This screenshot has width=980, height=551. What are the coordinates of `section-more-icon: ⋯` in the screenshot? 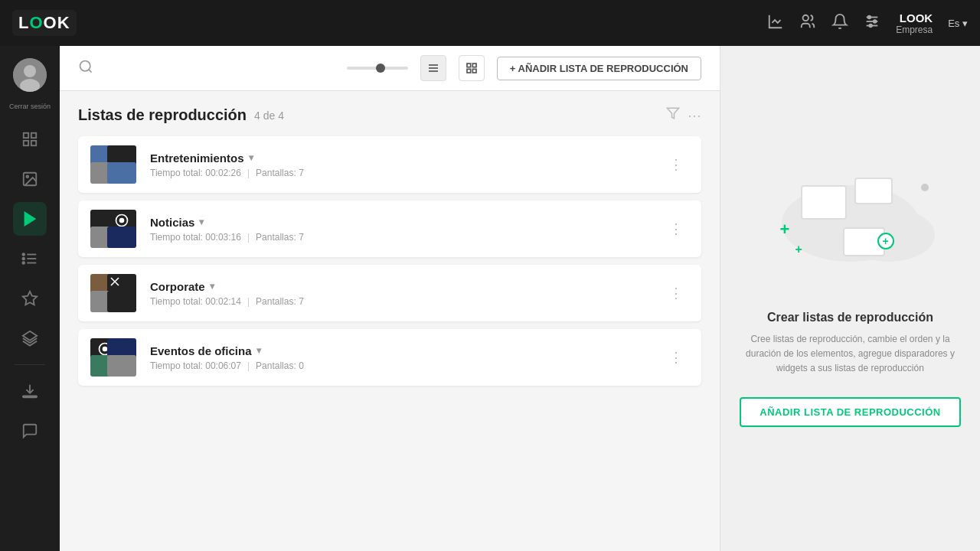 It's located at (694, 116).